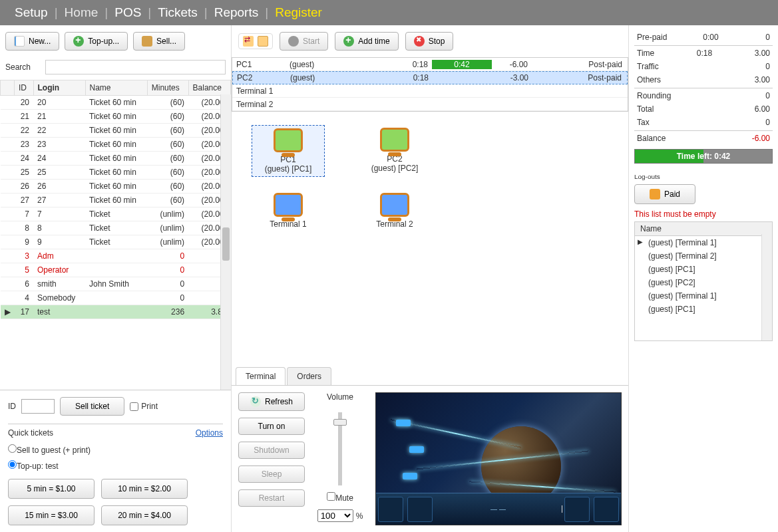 The width and height of the screenshot is (778, 532). I want to click on quick-15min: 15 min = $3.00, so click(51, 515).